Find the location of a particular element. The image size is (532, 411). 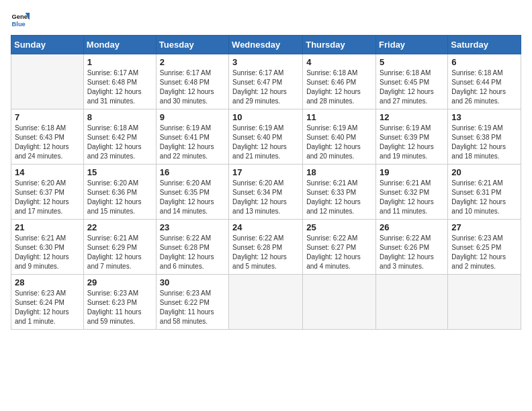

day-info: Sunrise: 6:17 AMSunset: 6:47 PMDaylight:… is located at coordinates (266, 87).